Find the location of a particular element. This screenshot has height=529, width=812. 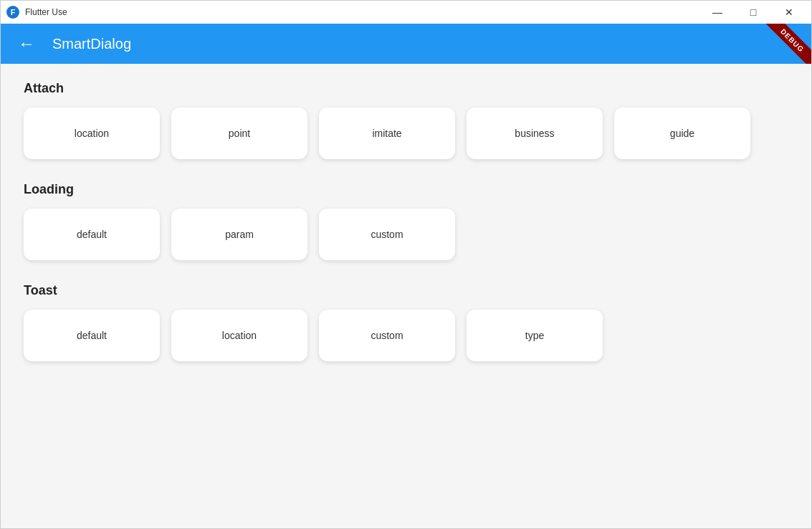

toast-type-button: type is located at coordinates (535, 335).